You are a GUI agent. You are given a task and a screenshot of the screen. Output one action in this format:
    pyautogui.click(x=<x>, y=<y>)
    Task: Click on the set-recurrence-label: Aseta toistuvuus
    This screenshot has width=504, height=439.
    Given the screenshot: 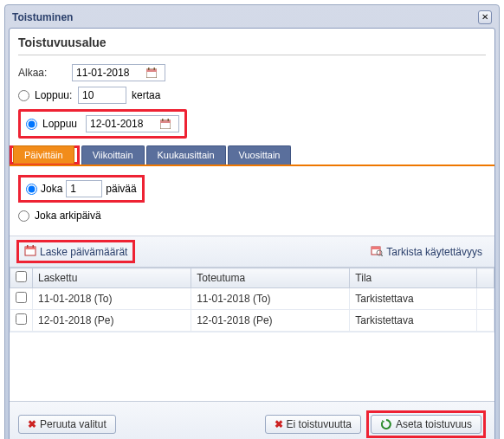 What is the action you would take?
    pyautogui.click(x=434, y=424)
    